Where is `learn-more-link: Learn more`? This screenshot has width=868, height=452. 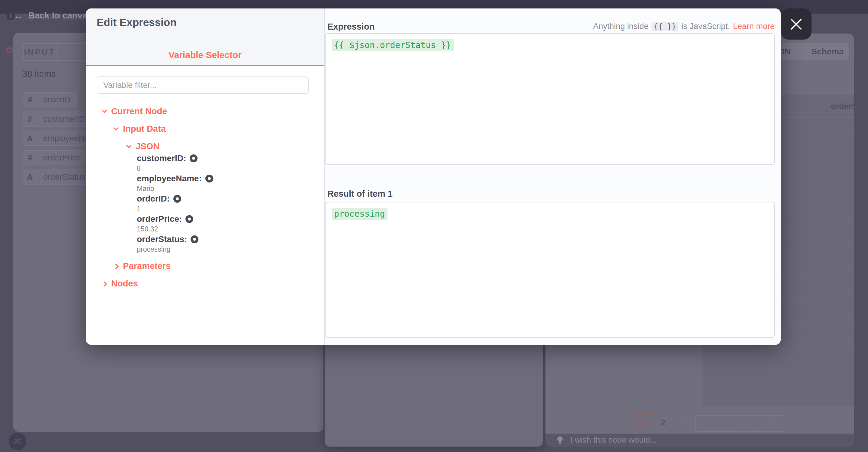
learn-more-link: Learn more is located at coordinates (754, 26).